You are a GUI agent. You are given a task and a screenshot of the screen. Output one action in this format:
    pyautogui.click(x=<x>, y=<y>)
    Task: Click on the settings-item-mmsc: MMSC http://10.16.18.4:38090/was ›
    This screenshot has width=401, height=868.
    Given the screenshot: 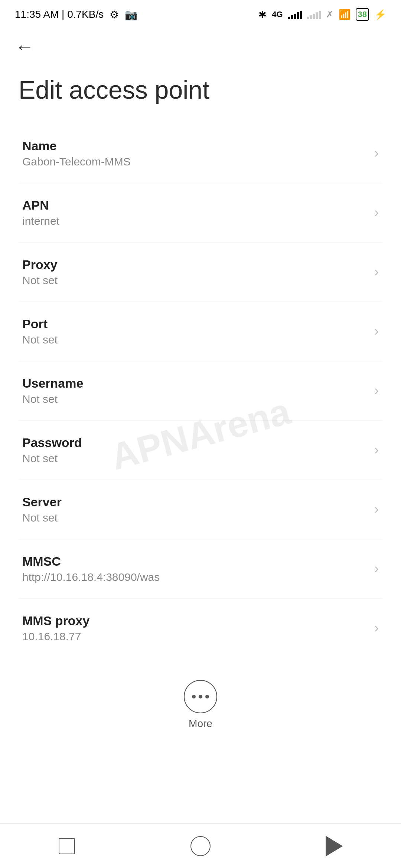 What is the action you would take?
    pyautogui.click(x=200, y=569)
    